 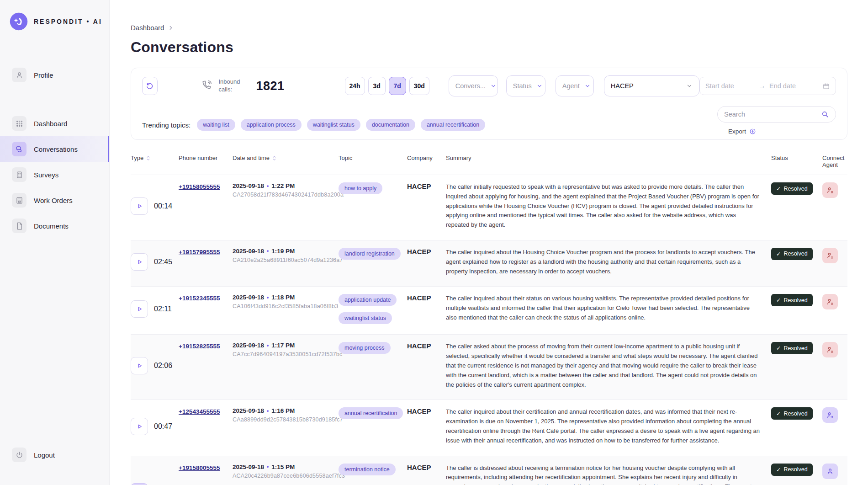 I want to click on sidebar-item-surveys: Surveys, so click(x=55, y=175).